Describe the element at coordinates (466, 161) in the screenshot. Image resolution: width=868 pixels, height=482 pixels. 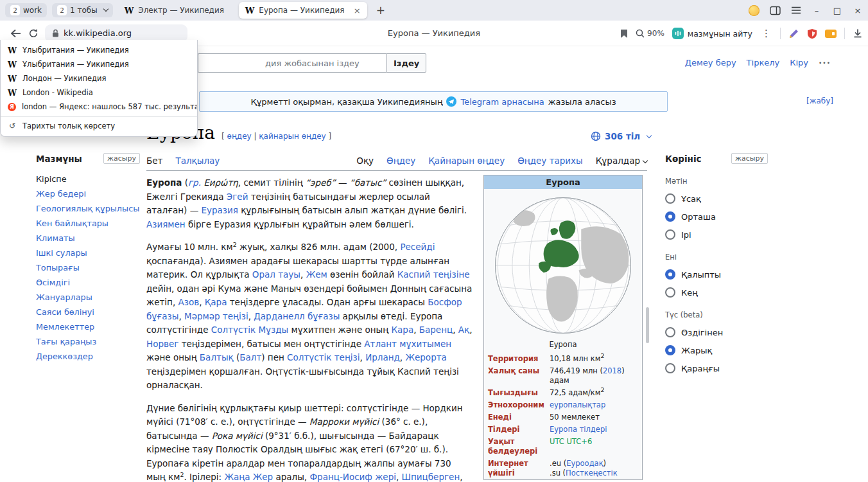
I see `page-tab: Қайнарын өңдеу` at that location.